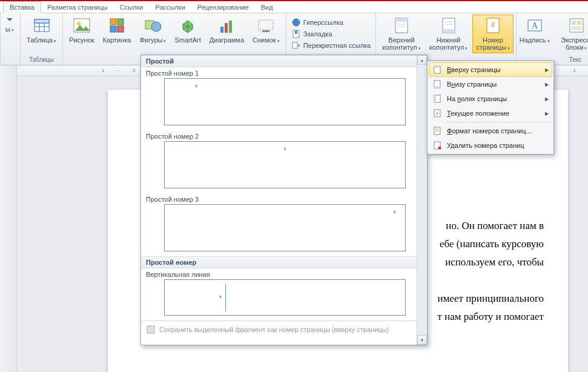 This screenshot has width=588, height=372. I want to click on chart-icon, so click(226, 25).